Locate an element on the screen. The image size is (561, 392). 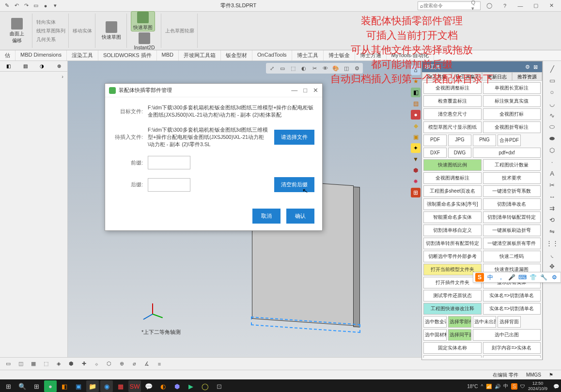
vt-ellipse-icon: ⬭ is located at coordinates (552, 127).